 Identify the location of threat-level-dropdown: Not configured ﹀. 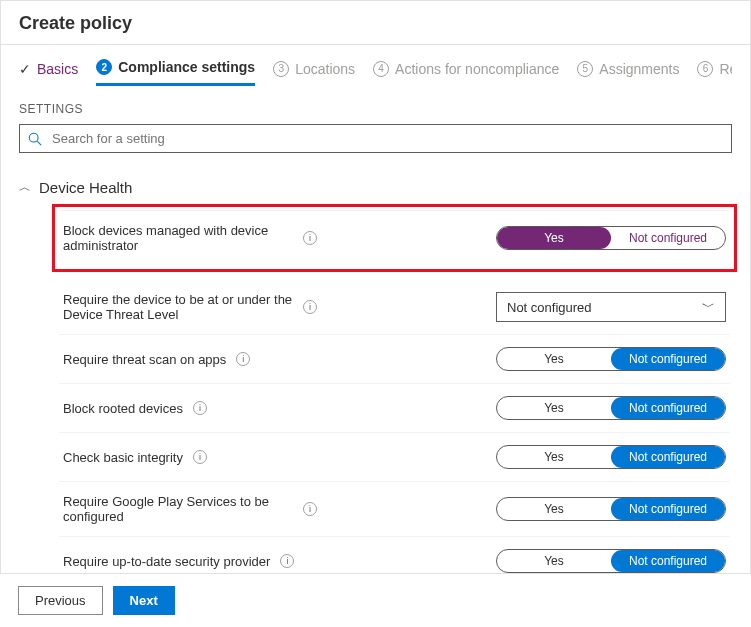
(611, 307).